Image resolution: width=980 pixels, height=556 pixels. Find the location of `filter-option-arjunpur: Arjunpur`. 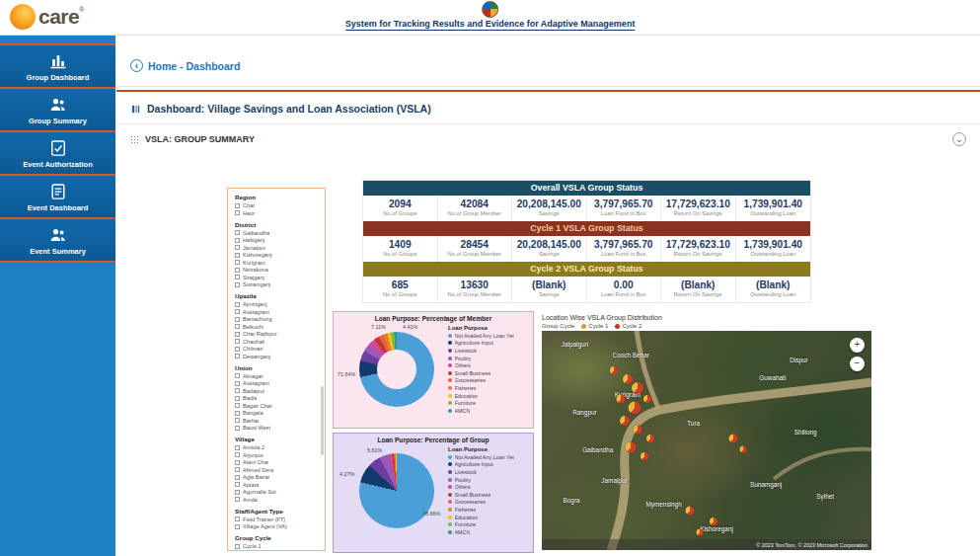

filter-option-arjunpur: Arjunpur is located at coordinates (278, 455).